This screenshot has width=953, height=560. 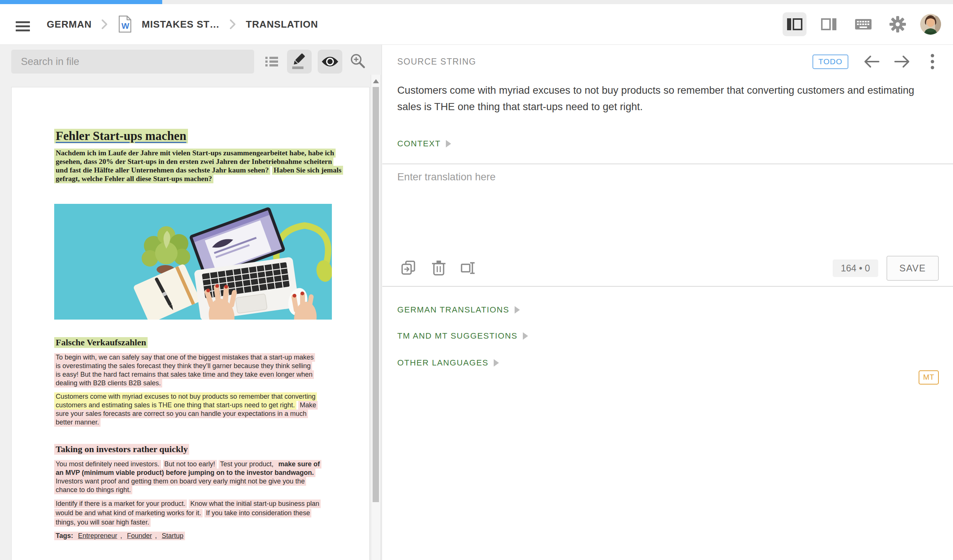 What do you see at coordinates (913, 268) in the screenshot?
I see `save-button: SAVE` at bounding box center [913, 268].